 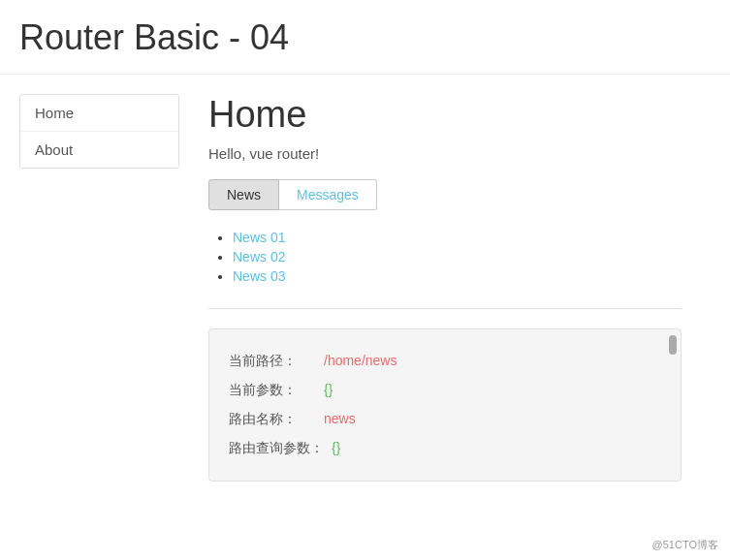 What do you see at coordinates (673, 345) in the screenshot?
I see `scrollbar` at bounding box center [673, 345].